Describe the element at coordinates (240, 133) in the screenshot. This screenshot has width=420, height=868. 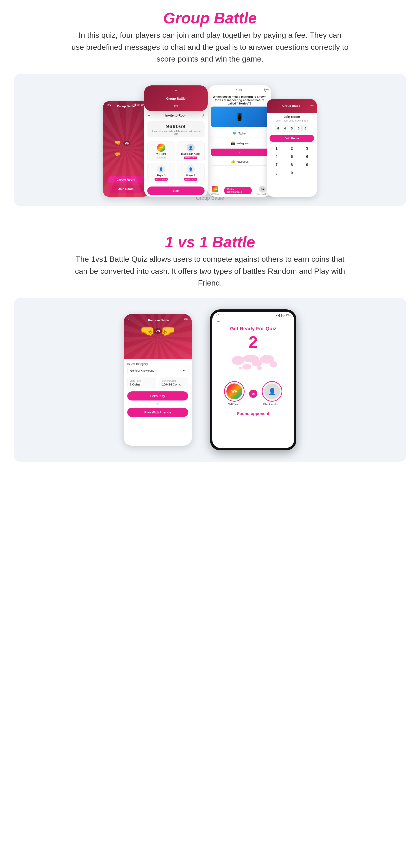
I see `phone3-answer-1: 🐦Twitter` at that location.